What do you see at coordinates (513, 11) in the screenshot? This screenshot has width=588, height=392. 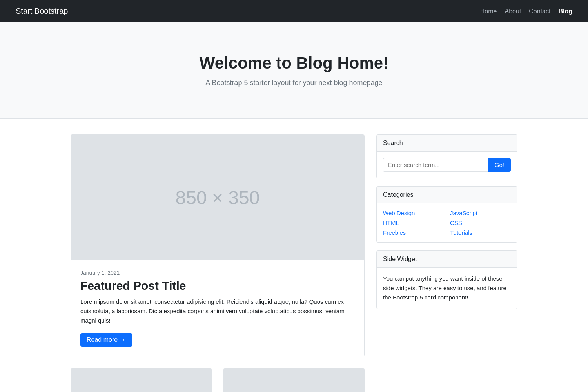 I see `nav-link-about: About` at bounding box center [513, 11].